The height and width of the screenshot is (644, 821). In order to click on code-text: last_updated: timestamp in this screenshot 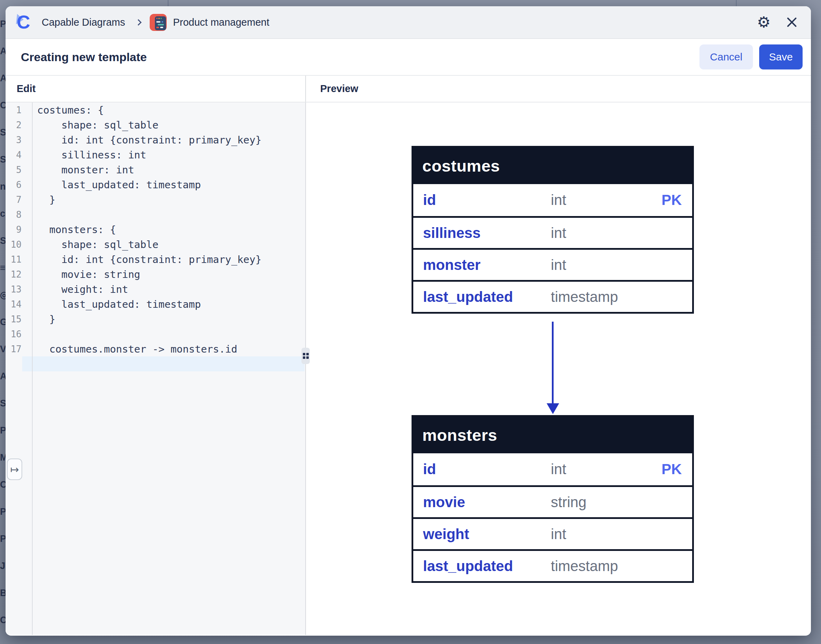, I will do `click(119, 304)`.